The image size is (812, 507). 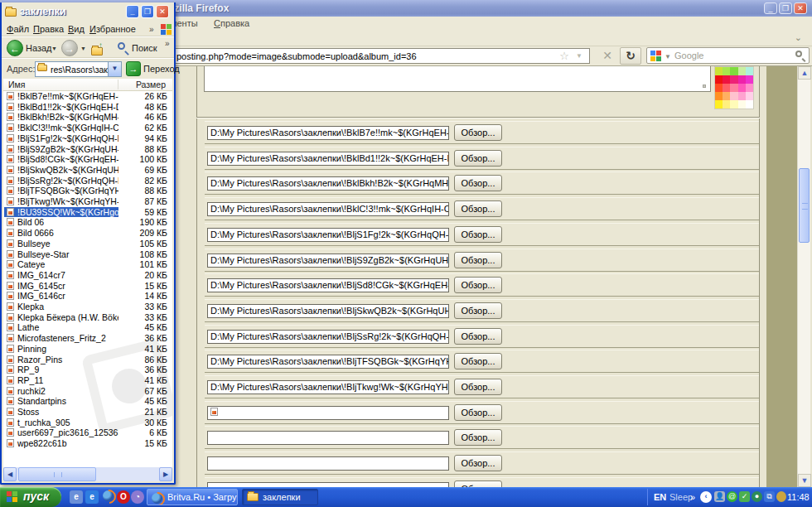 What do you see at coordinates (88, 202) in the screenshot?
I see `file-row: !BljTkwg!Wk~$(KGrHqYH-C4E...87 КБ` at bounding box center [88, 202].